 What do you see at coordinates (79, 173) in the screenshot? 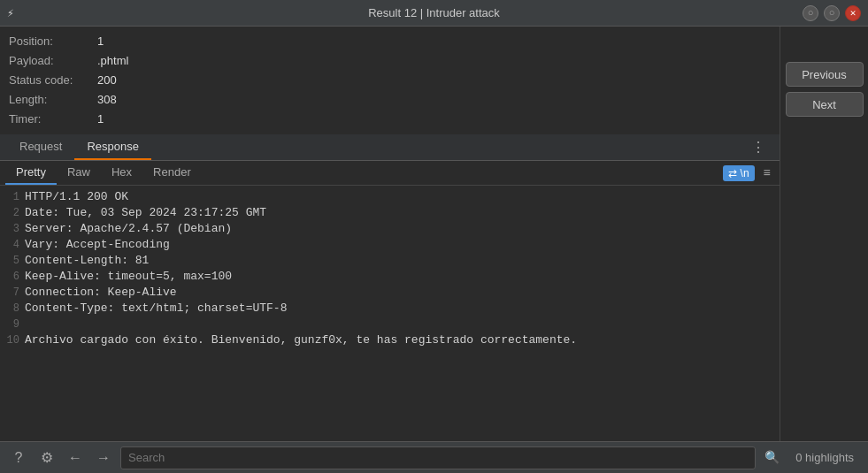
I see `sub-tab-raw: Raw` at bounding box center [79, 173].